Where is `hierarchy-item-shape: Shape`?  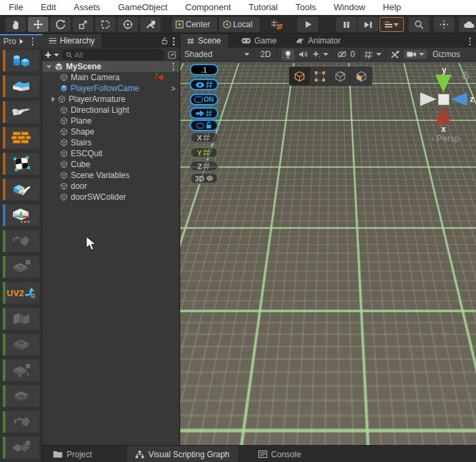 hierarchy-item-shape: Shape is located at coordinates (111, 132).